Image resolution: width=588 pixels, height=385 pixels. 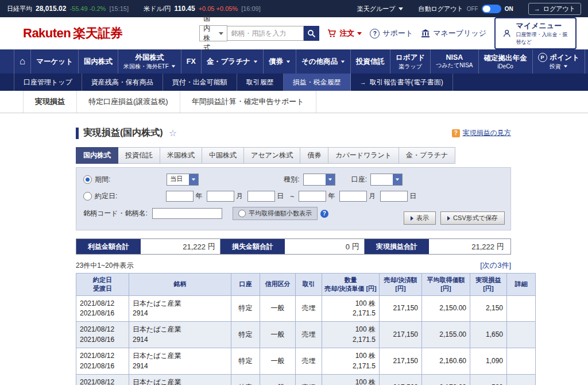 What do you see at coordinates (311, 33) in the screenshot?
I see `search-button` at bounding box center [311, 33].